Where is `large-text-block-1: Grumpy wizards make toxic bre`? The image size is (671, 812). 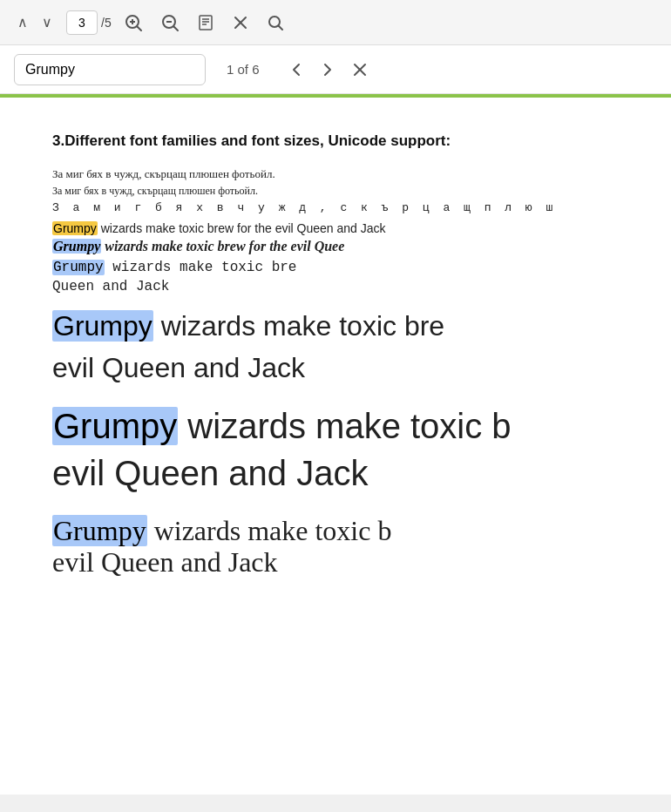
large-text-block-1: Grumpy wizards make toxic bre is located at coordinates (336, 327).